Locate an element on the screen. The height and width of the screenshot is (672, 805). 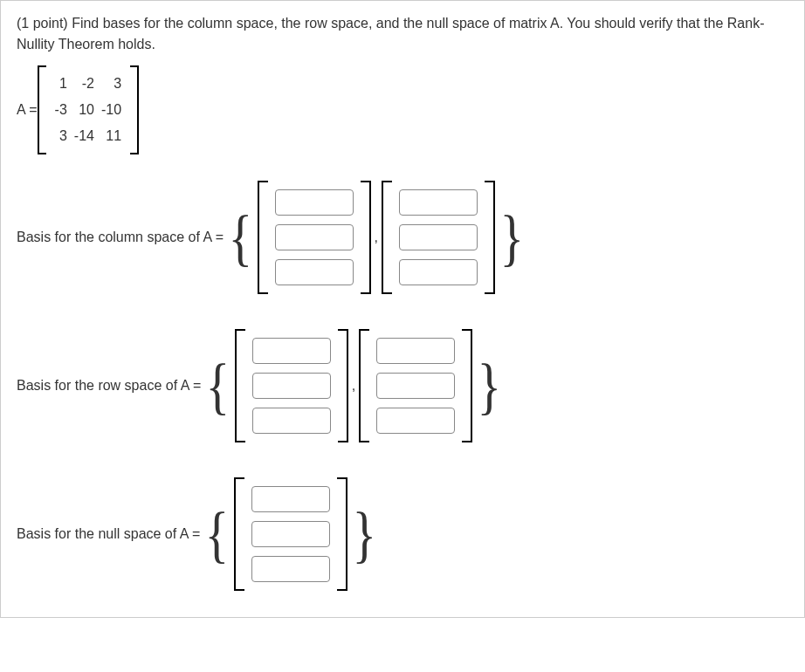
row-space-v2-c2 is located at coordinates (416, 386).